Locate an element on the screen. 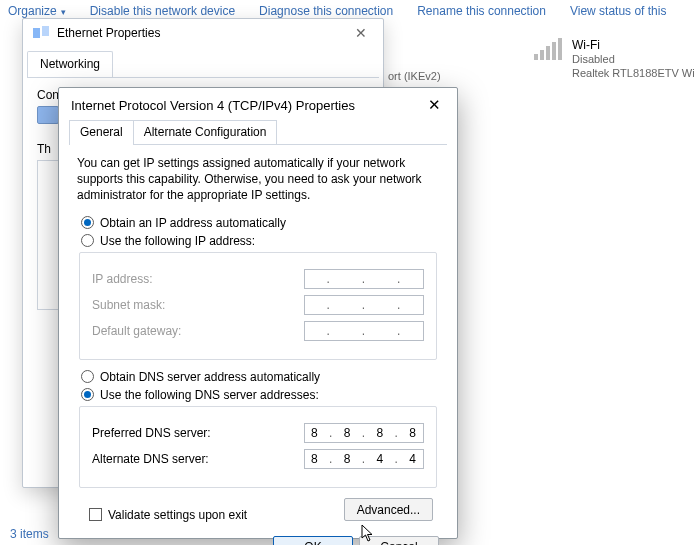 Image resolution: width=700 pixels, height=545 pixels. ip-address-label: IP address: is located at coordinates (122, 279).